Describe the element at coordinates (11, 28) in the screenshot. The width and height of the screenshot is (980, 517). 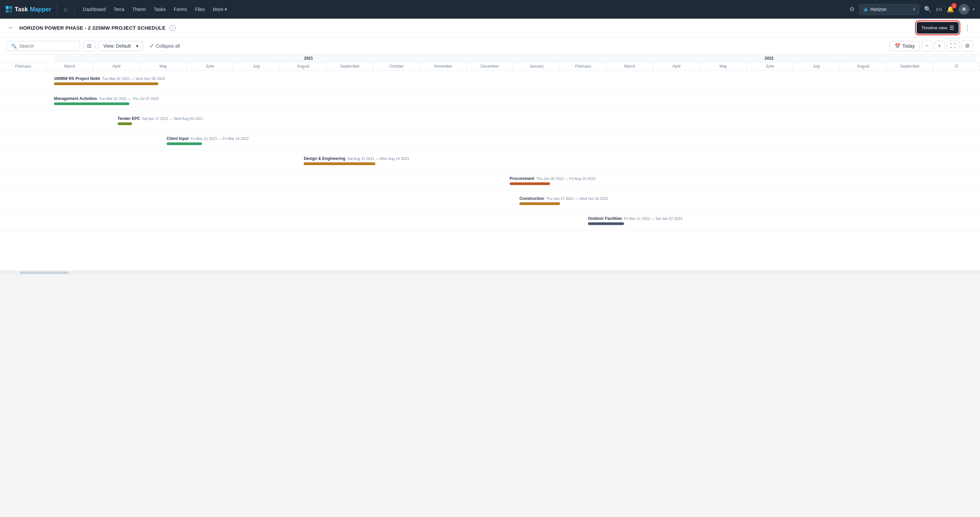
I see `back-button: ←` at that location.